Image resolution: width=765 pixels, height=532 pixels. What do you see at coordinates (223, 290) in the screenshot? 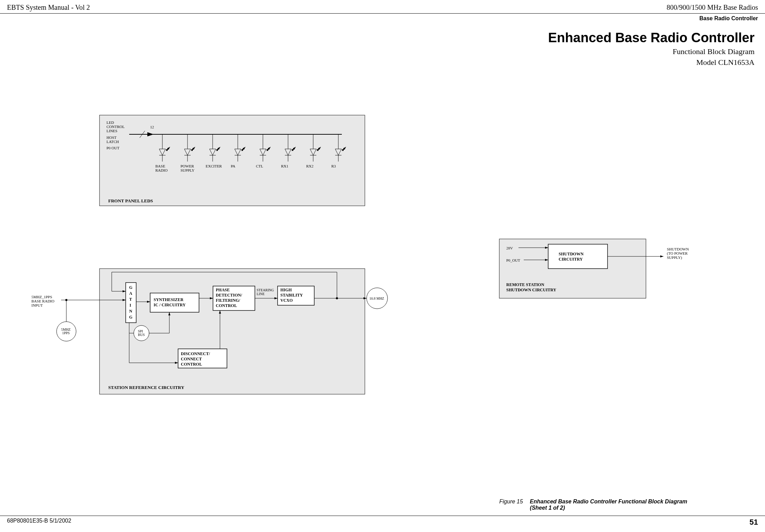
I see `svg-text: PHASE` at bounding box center [223, 290].